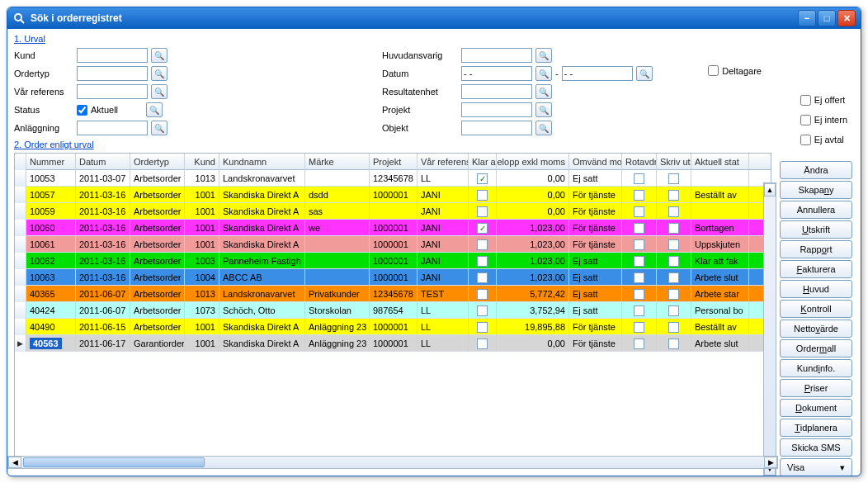 This screenshot has width=868, height=483. What do you see at coordinates (827, 18) in the screenshot?
I see `maximize-button: □` at bounding box center [827, 18].